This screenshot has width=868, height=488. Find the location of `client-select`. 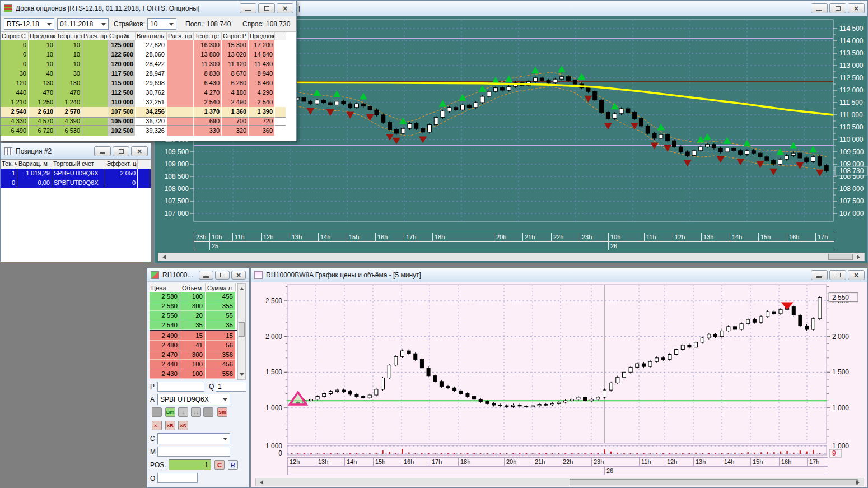

client-select is located at coordinates (194, 439).